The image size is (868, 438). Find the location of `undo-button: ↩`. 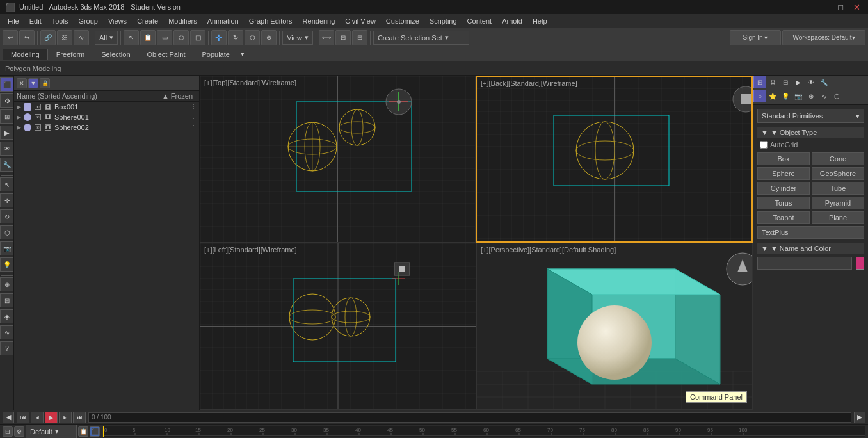

undo-button: ↩ is located at coordinates (10, 38).